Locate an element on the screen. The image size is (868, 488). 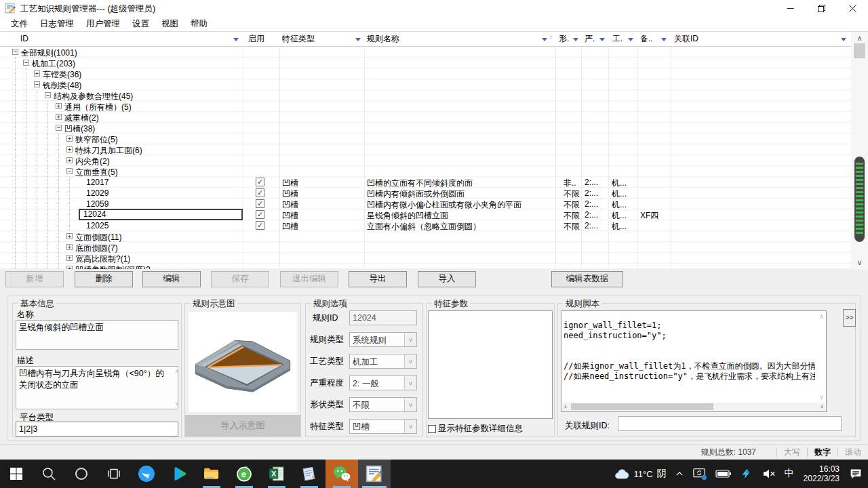
show-param-details-checkbox: 显示特征参数详细信息 is located at coordinates (475, 428).